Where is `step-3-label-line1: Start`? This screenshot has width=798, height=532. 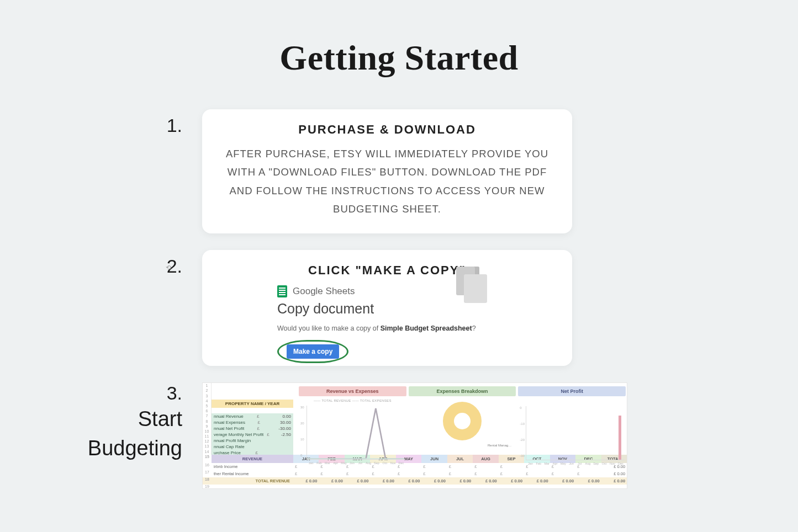 step-3-label-line1: Start is located at coordinates (160, 419).